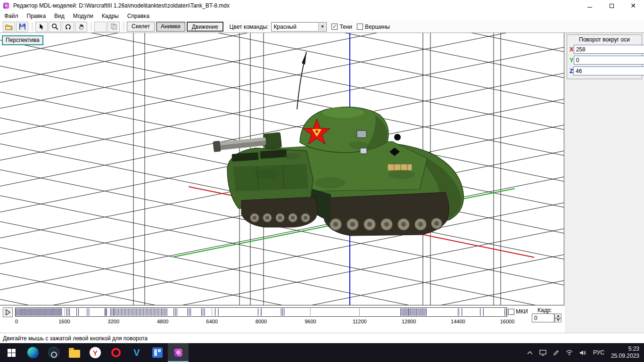 The height and width of the screenshot is (362, 644). I want to click on maximize-button, so click(611, 6).